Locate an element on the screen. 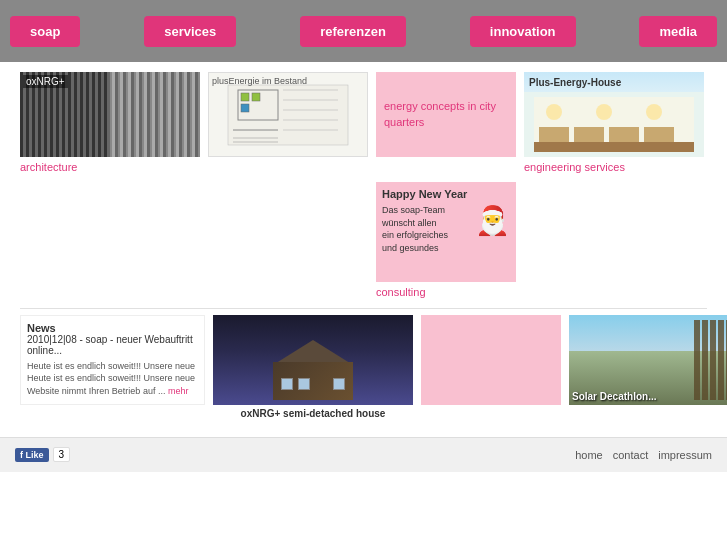 Image resolution: width=727 pixels, height=545 pixels. ox-semi-image is located at coordinates (313, 360).